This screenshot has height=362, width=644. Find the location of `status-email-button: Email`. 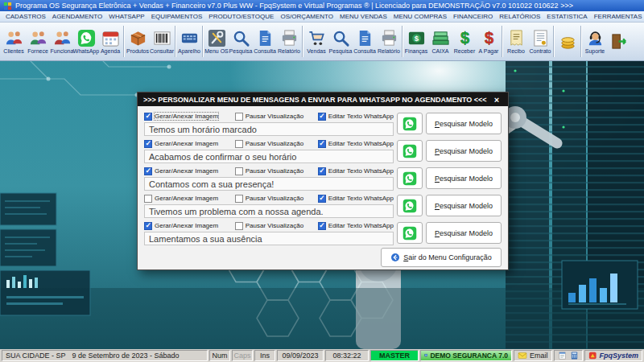

status-email-button: Email is located at coordinates (533, 356).